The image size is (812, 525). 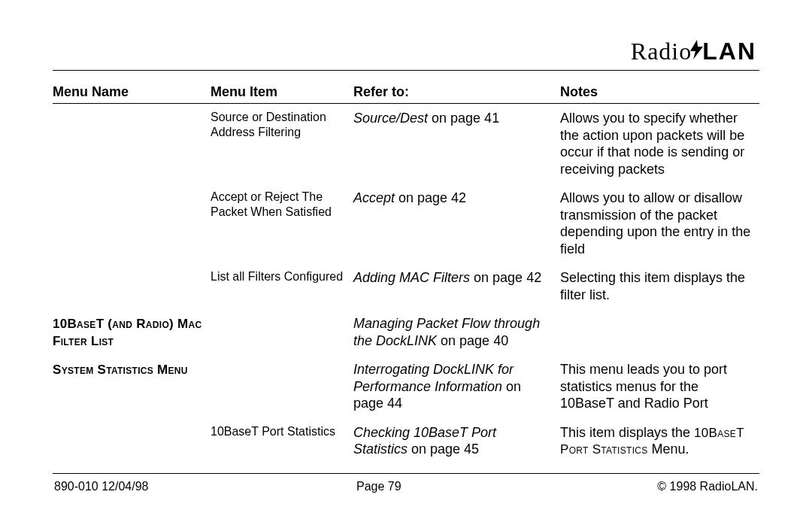 I want to click on brand-text-lan: LAN, so click(x=729, y=51).